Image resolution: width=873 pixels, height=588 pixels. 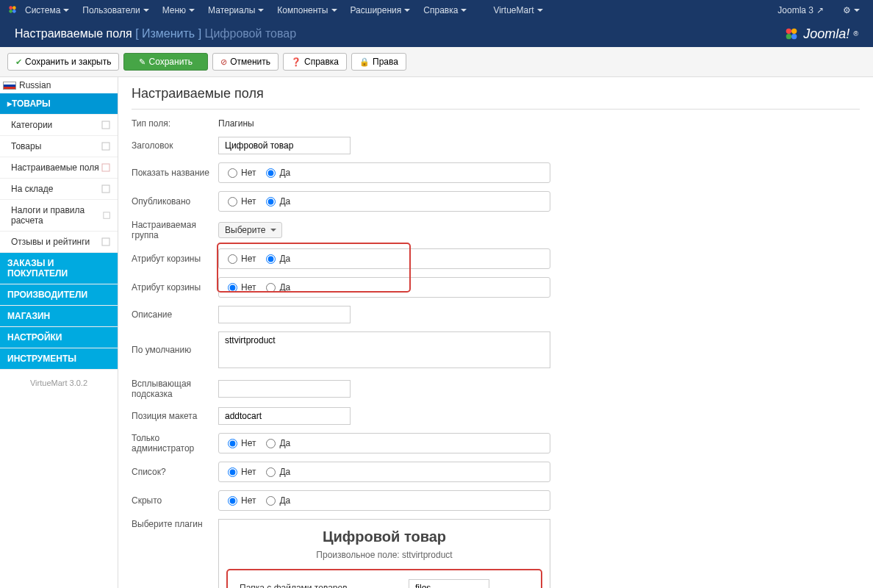 What do you see at coordinates (384, 501) in the screenshot?
I see `radio-hidden: Нет Да` at bounding box center [384, 501].